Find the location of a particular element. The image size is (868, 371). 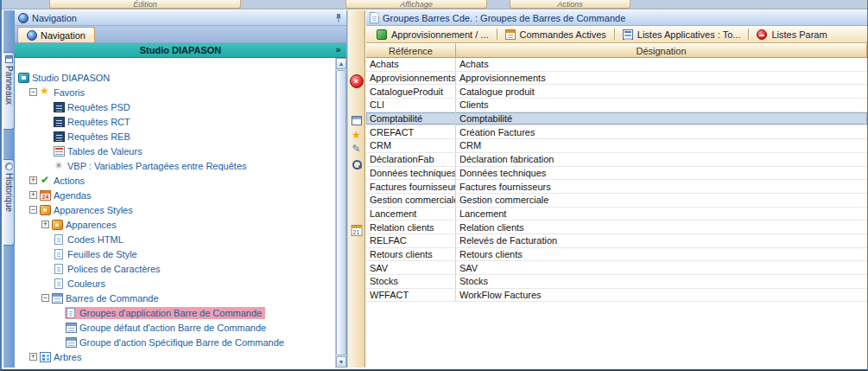

doc-icon is located at coordinates (59, 269).